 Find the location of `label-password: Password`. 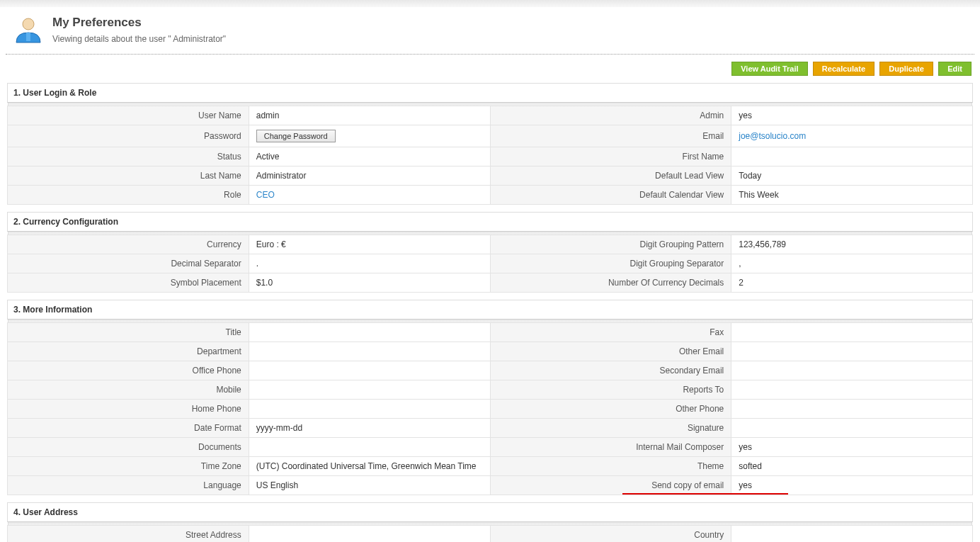

label-password: Password is located at coordinates (129, 136).